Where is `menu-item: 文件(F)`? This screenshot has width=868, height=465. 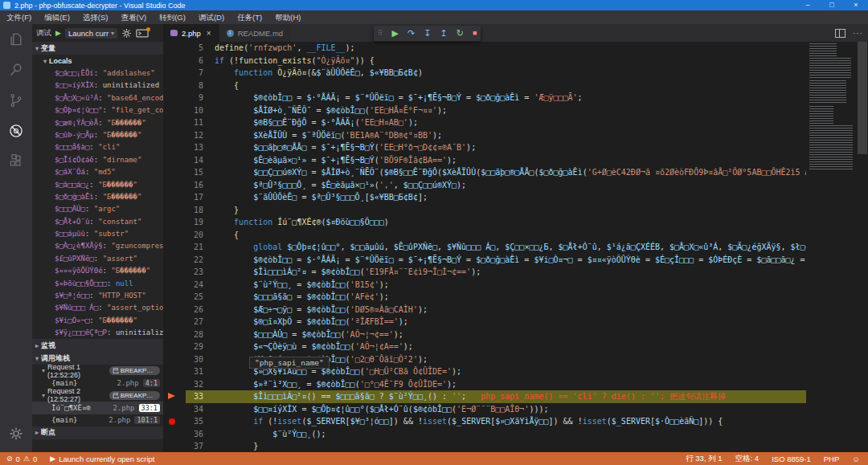
menu-item: 文件(F) is located at coordinates (19, 18).